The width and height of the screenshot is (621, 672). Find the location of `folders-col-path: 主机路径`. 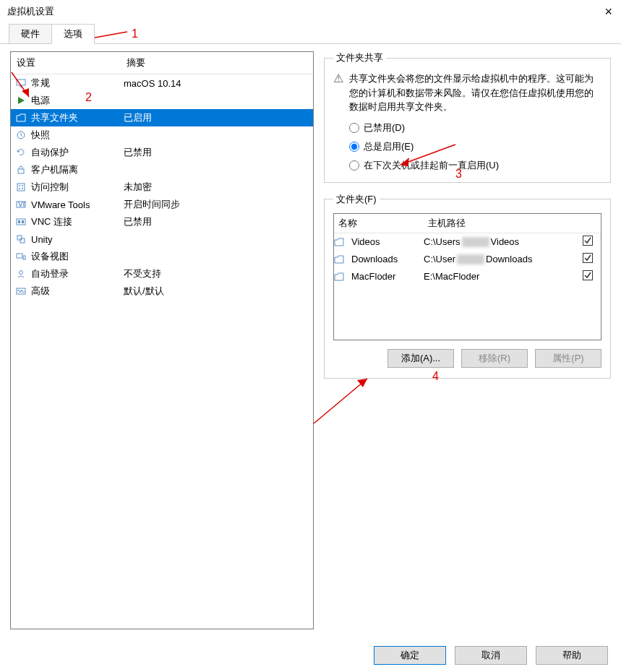

folders-col-path: 主机路径 is located at coordinates (499, 223).